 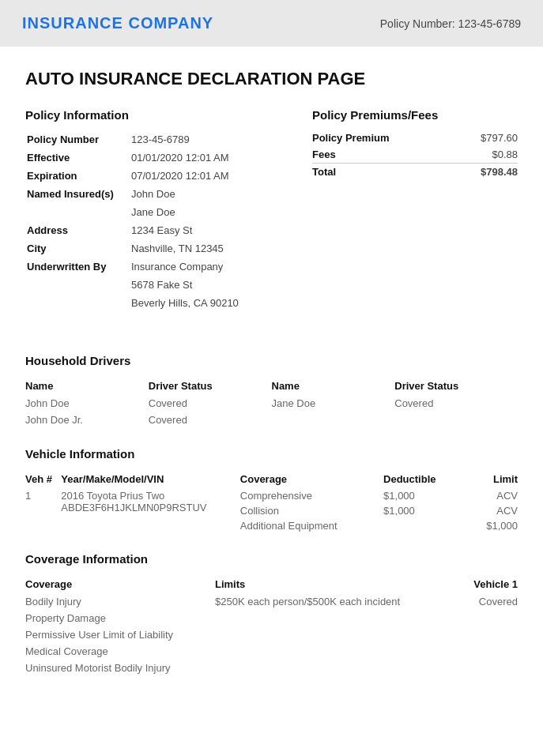 What do you see at coordinates (169, 284) in the screenshot?
I see `table-row: 5678 Fake St` at bounding box center [169, 284].